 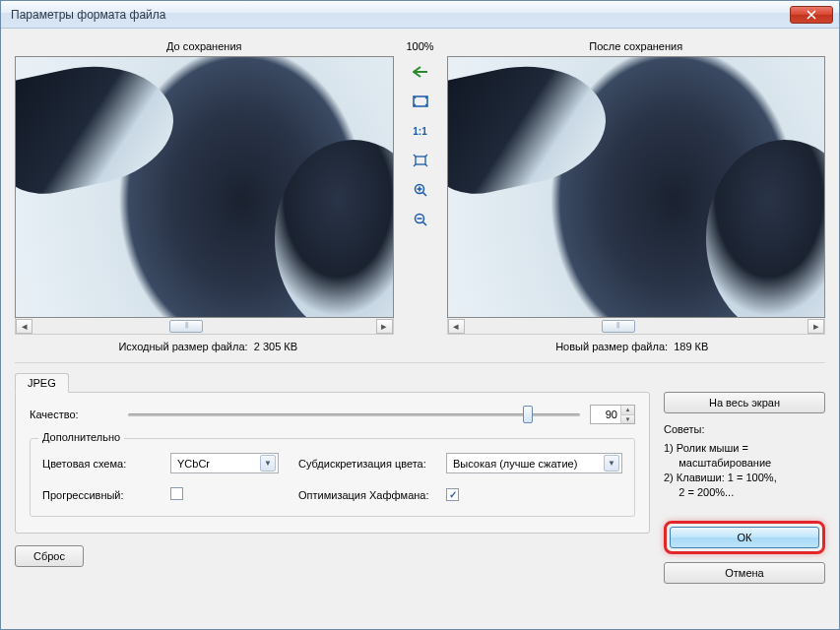 What do you see at coordinates (627, 410) in the screenshot?
I see `spin-up-icon: ▲` at bounding box center [627, 410].